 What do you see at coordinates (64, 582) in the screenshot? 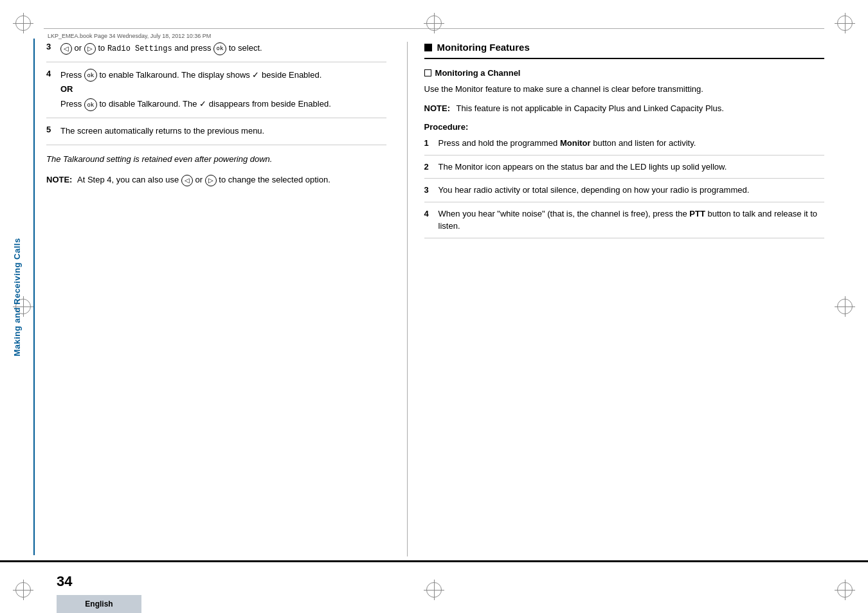
I see `page-number: 34` at bounding box center [64, 582].